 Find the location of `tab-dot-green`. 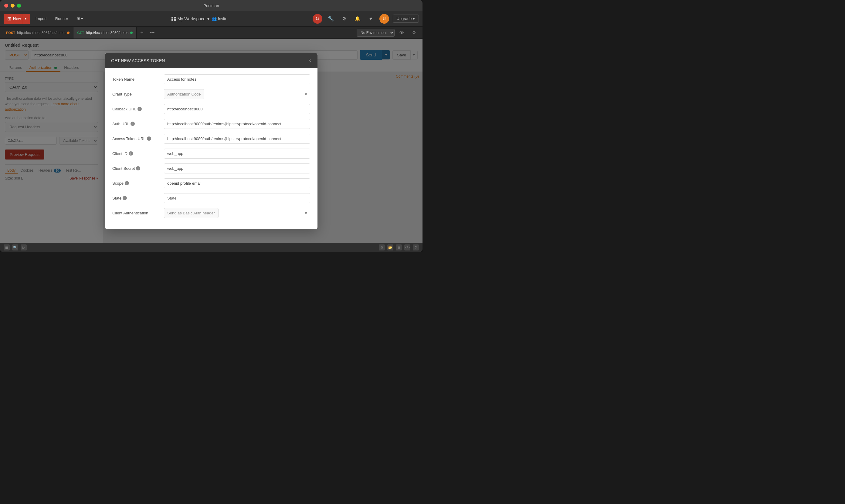

tab-dot-green is located at coordinates (131, 33).